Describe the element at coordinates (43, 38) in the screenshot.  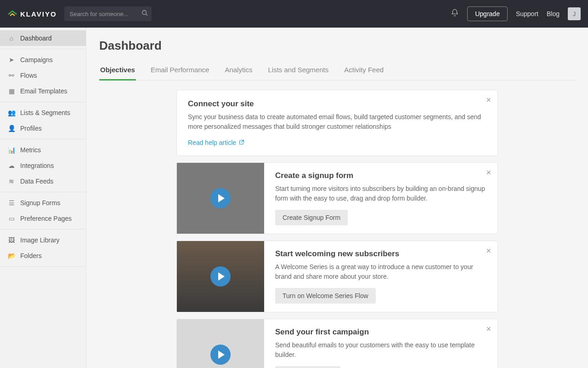
I see `sidebar-item-dashboard: ⌂Dashboard` at that location.